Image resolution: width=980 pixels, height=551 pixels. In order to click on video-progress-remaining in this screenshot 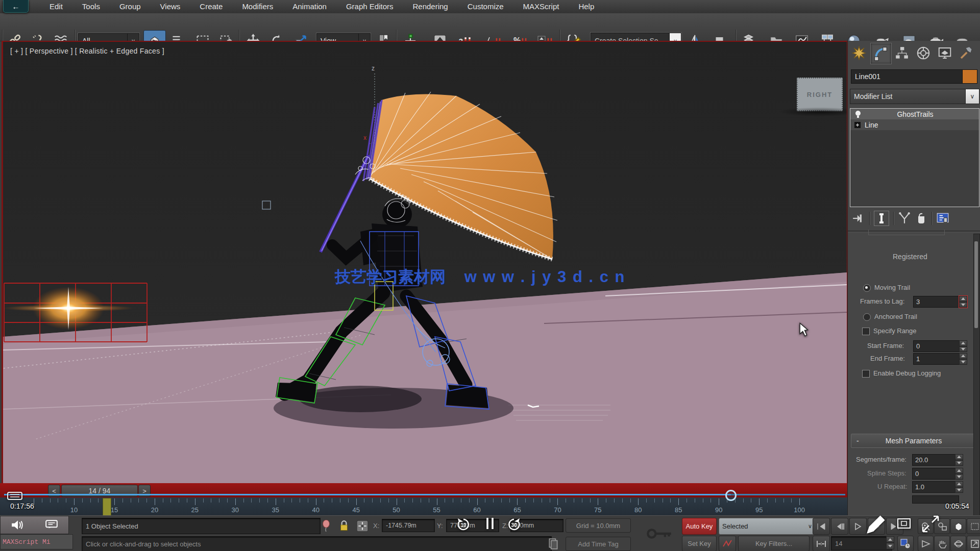, I will do `click(788, 495)`.